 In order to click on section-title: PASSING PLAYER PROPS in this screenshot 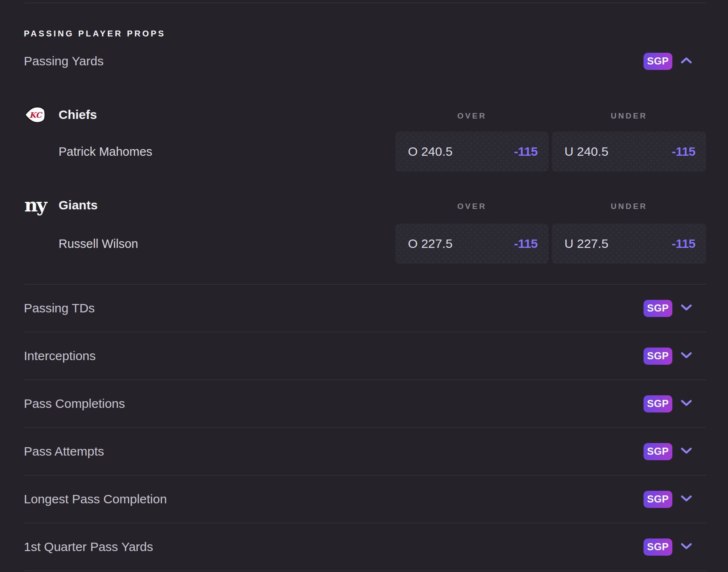, I will do `click(365, 33)`.